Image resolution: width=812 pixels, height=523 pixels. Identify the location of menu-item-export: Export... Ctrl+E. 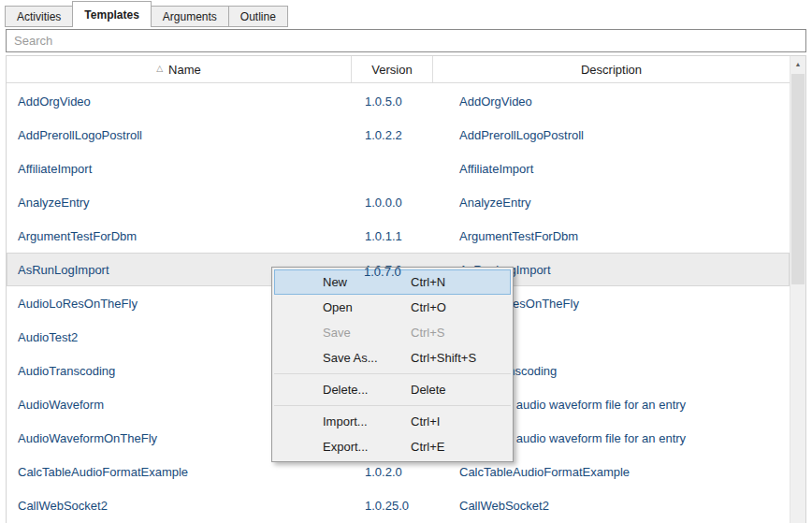
(393, 447).